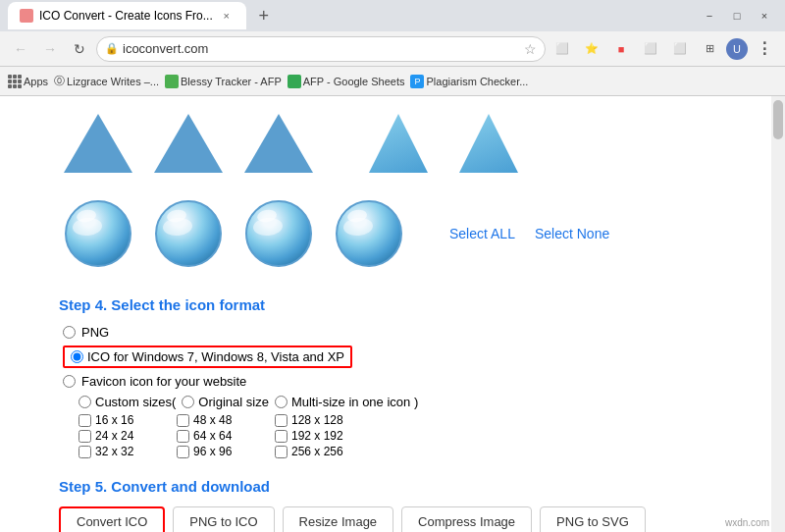 The image size is (785, 532). Describe the element at coordinates (281, 402) in the screenshot. I see `multi-size-radio` at that location.